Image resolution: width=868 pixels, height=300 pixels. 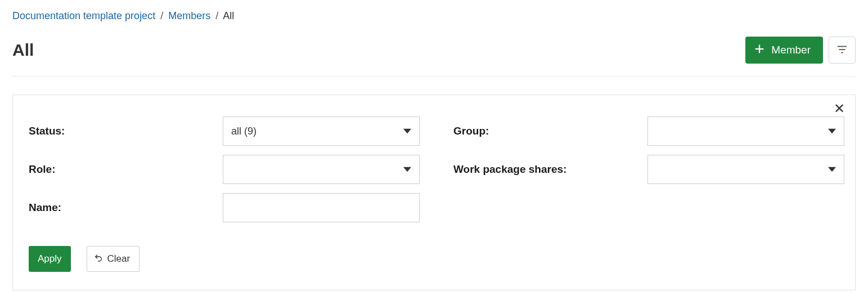 What do you see at coordinates (126, 208) in the screenshot?
I see `name-label: Name:` at bounding box center [126, 208].